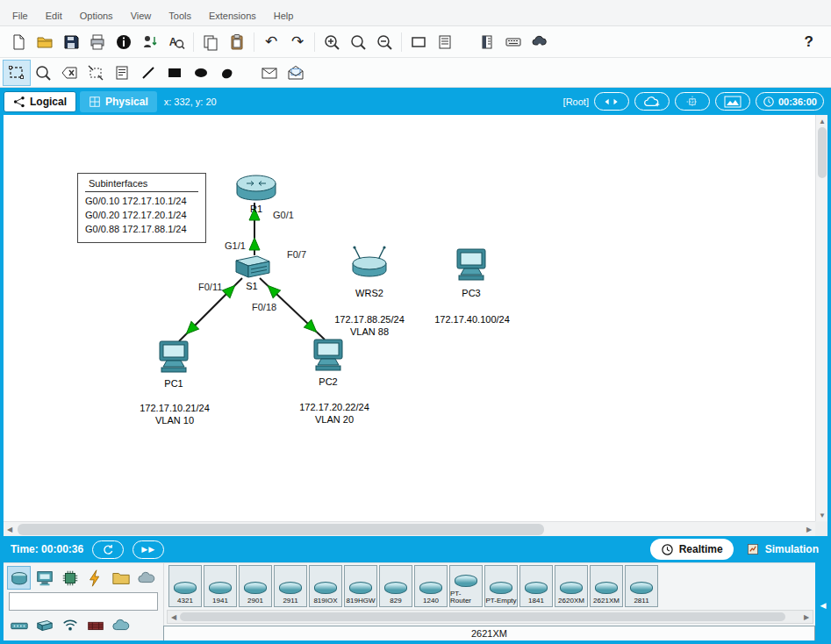 The height and width of the screenshot is (644, 831). Describe the element at coordinates (175, 73) in the screenshot. I see `draw-rectangle-tool-button` at that location.